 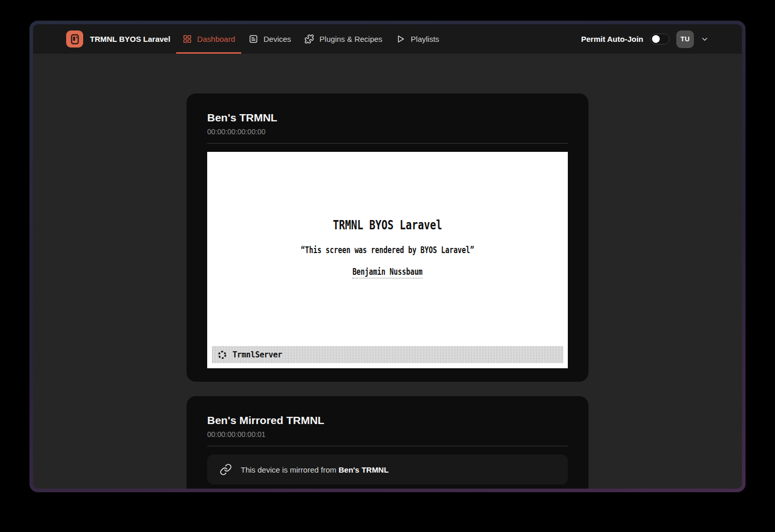 What do you see at coordinates (289, 470) in the screenshot?
I see `mirror-notice-prefix: This device is mirrored from` at bounding box center [289, 470].